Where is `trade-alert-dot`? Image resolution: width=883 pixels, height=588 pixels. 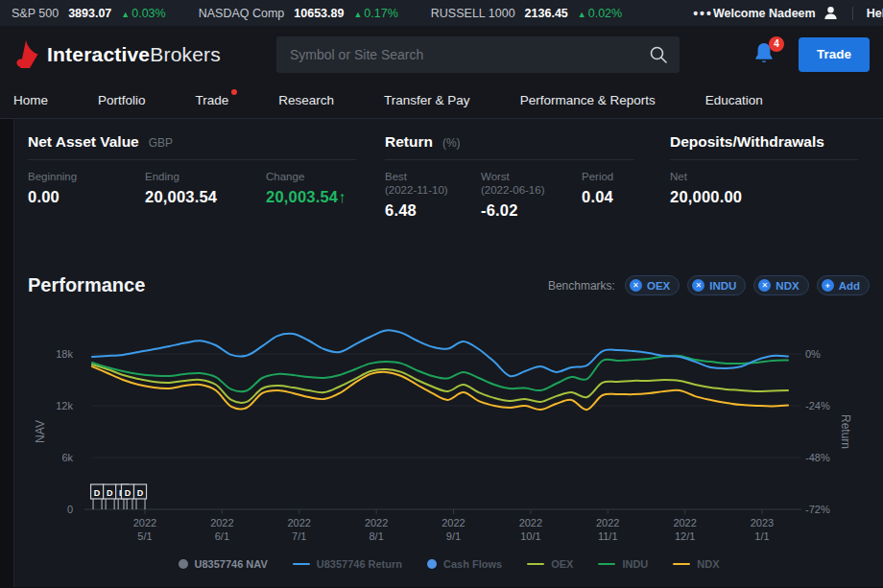 trade-alert-dot is located at coordinates (234, 92).